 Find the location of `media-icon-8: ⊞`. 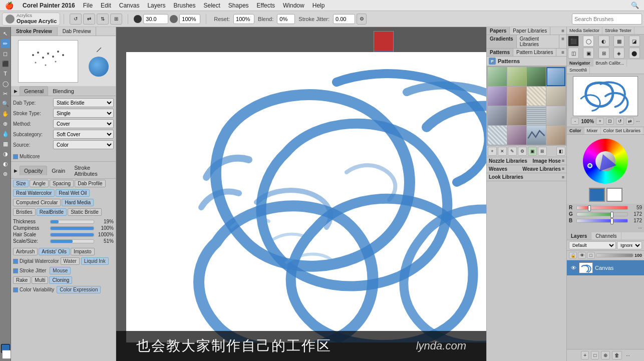

media-icon-8: ⊞ is located at coordinates (604, 53).